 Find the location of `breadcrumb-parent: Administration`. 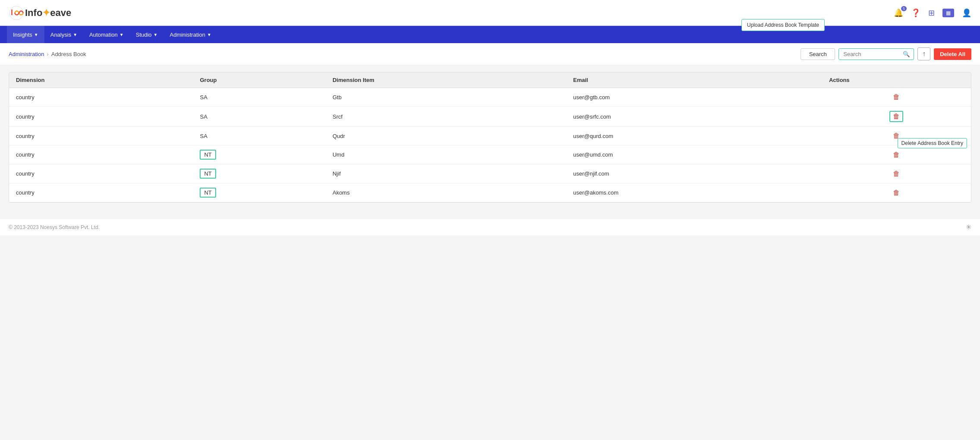

breadcrumb-parent: Administration is located at coordinates (26, 54).